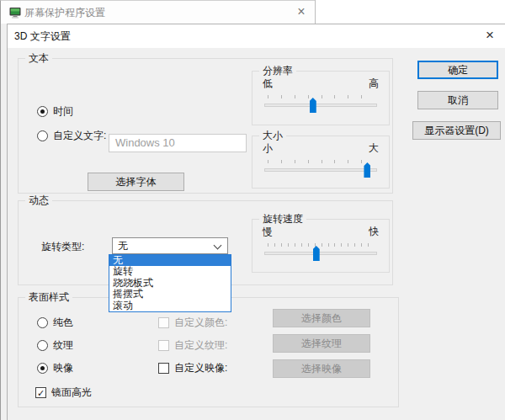 This screenshot has height=420, width=505. I want to click on background-window-title: 屏幕保护程序设置, so click(65, 13).